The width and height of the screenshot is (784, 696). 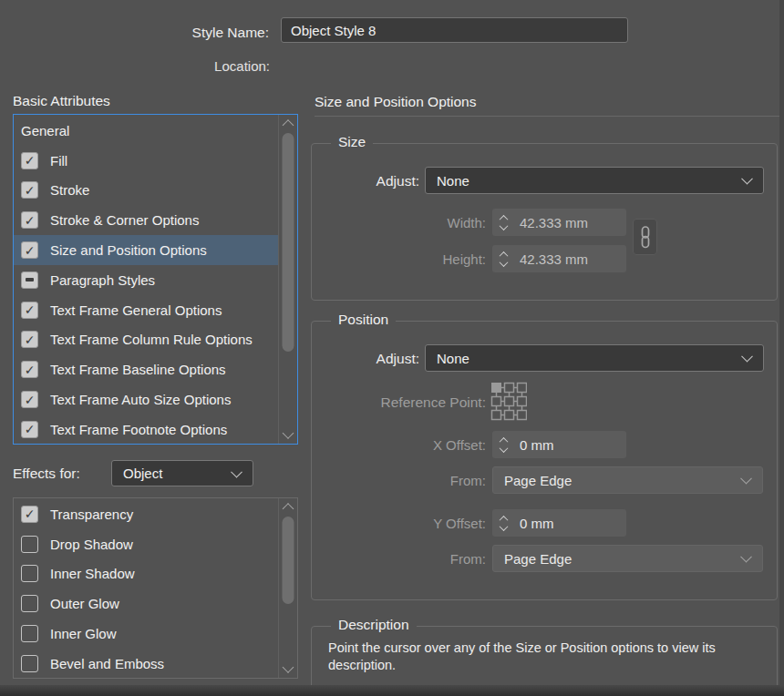 I want to click on position-adjust-value: None, so click(x=453, y=359).